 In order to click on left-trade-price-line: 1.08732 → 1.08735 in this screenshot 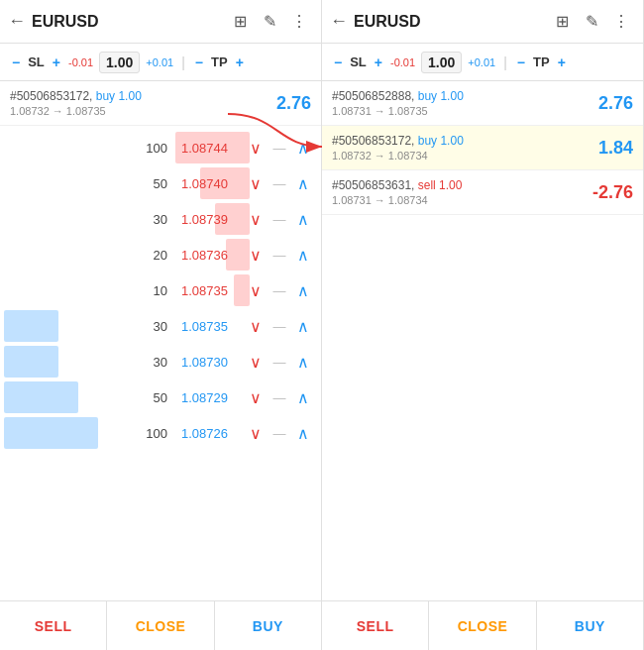, I will do `click(143, 111)`.